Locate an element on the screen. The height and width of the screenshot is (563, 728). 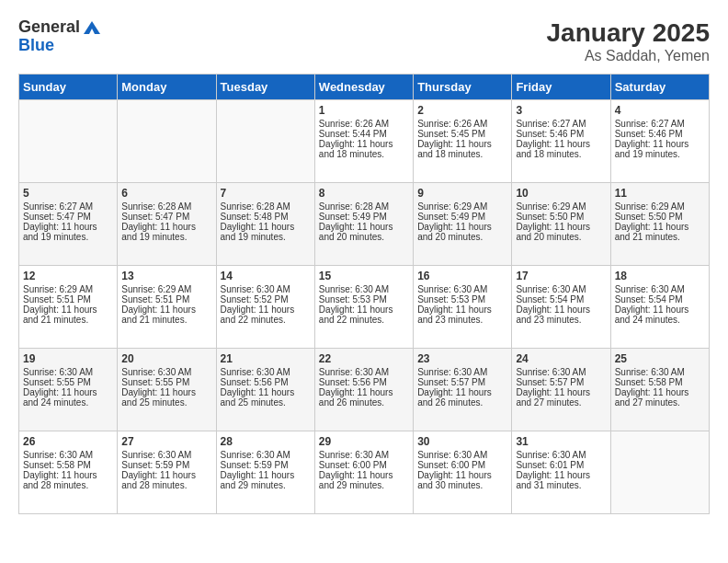
calendar-cell: 9Sunrise: 6:29 AMSunset: 5:49 PMDaylight… is located at coordinates (463, 224).